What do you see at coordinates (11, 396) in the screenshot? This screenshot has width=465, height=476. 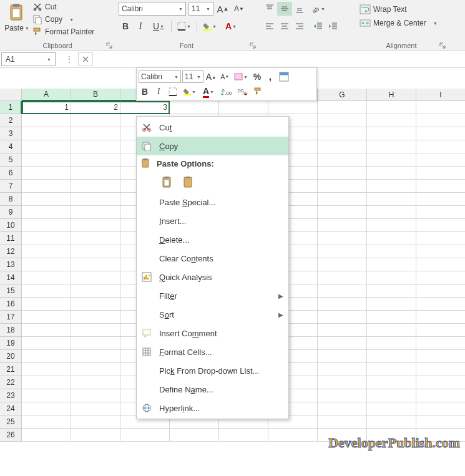 I see `row-header-23: 23` at bounding box center [11, 396].